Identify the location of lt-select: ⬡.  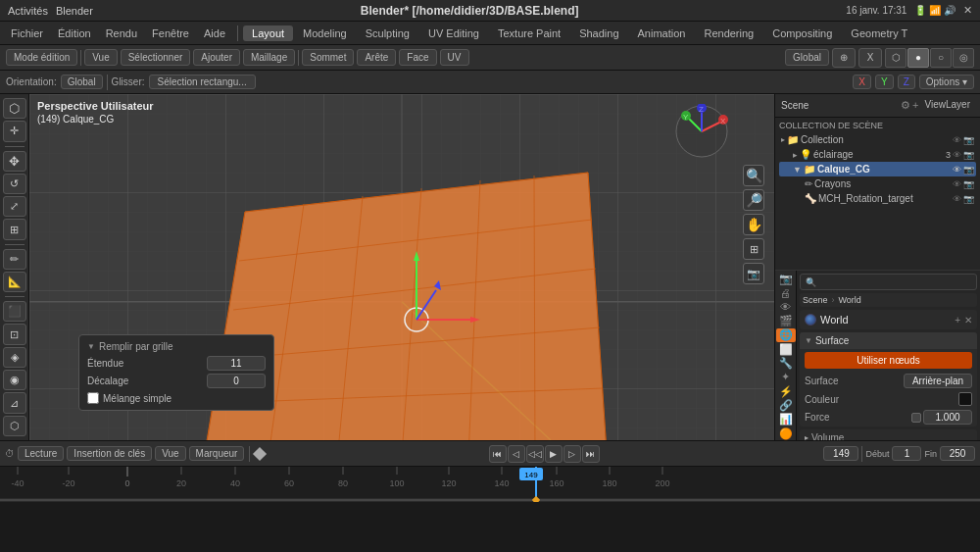
(15, 108).